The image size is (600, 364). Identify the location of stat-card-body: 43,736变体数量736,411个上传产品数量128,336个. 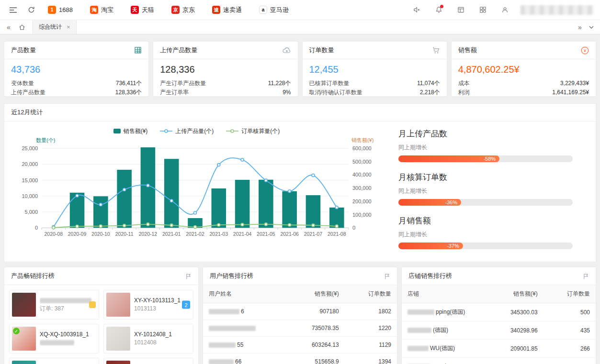
(77, 78).